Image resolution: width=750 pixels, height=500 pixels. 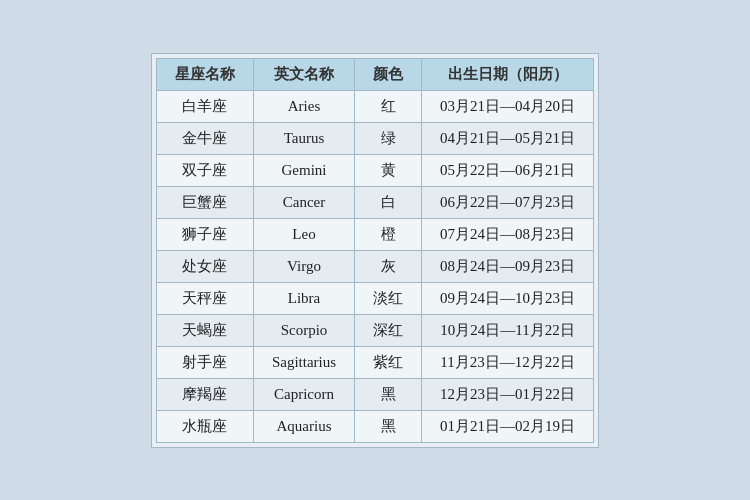 I want to click on cell-chinese-name: 双子座, so click(x=204, y=170).